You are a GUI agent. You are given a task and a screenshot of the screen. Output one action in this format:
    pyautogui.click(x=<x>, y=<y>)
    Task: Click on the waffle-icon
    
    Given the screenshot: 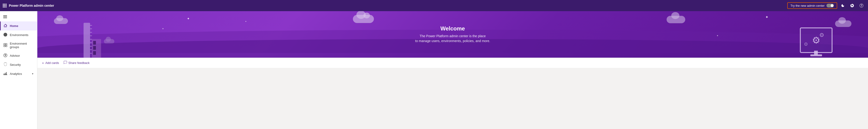 What is the action you would take?
    pyautogui.click(x=5, y=5)
    